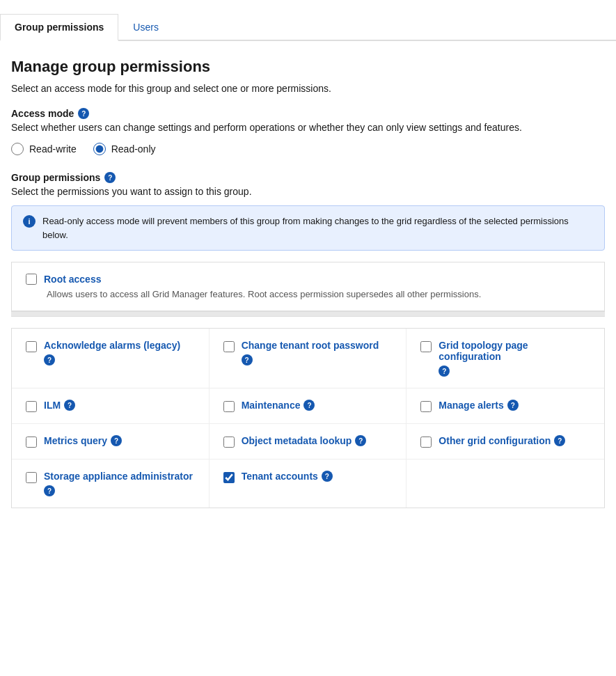  What do you see at coordinates (229, 478) in the screenshot?
I see `perm-checkbox-tenant-accounts` at bounding box center [229, 478].